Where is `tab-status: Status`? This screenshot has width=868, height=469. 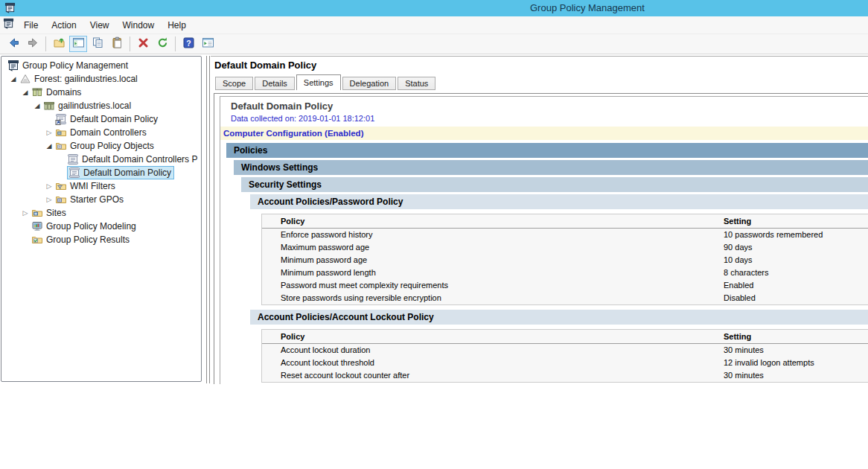 tab-status: Status is located at coordinates (417, 83).